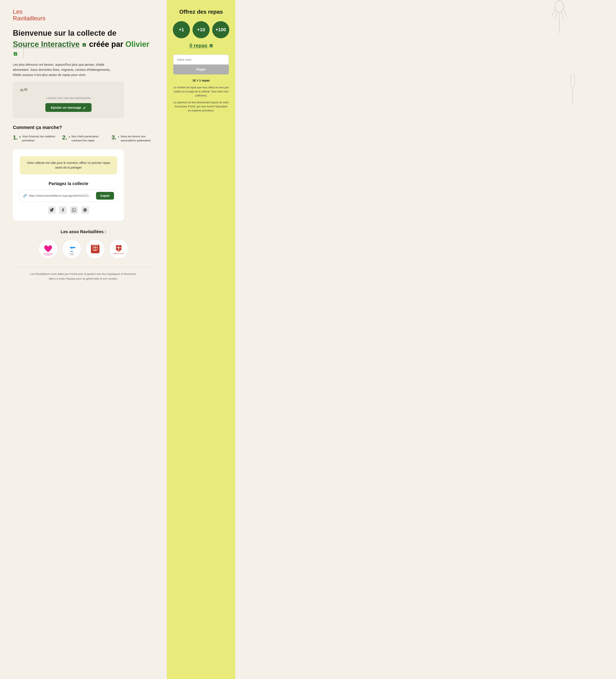 Image resolution: width=616 pixels, height=679 pixels. I want to click on share-url: https://www.lesravitailleurs.org/cagnott…, so click(62, 196).